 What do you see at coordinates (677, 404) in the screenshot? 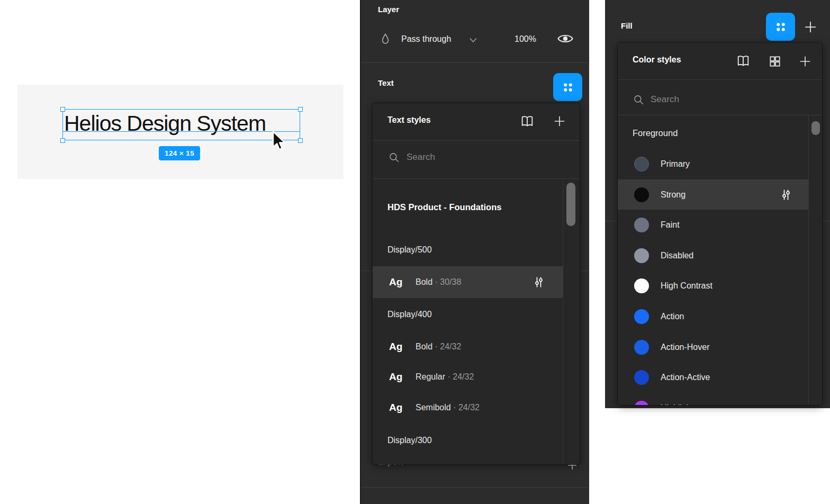
I see `color-style-name: Highlight` at bounding box center [677, 404].